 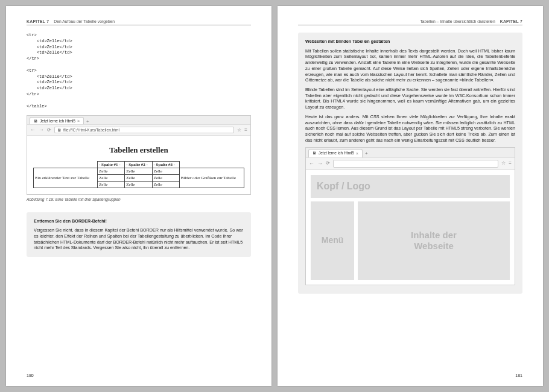 I want to click on running-head-left: Kapitel 7 Den Aufbau der Tabelle vorgebe…, so click(x=139, y=22).